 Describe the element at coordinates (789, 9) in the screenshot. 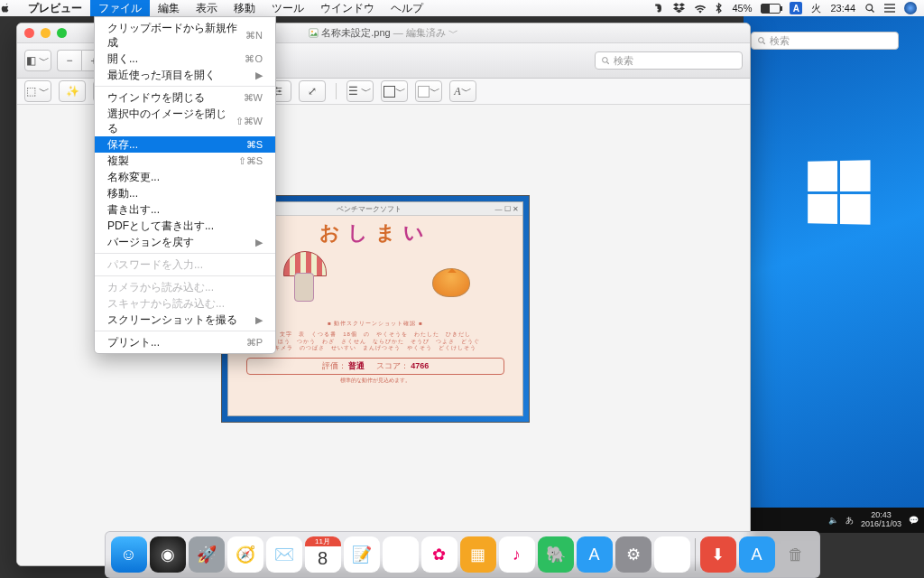

I see `menubar-status-area: 45% A 火 23:44` at that location.